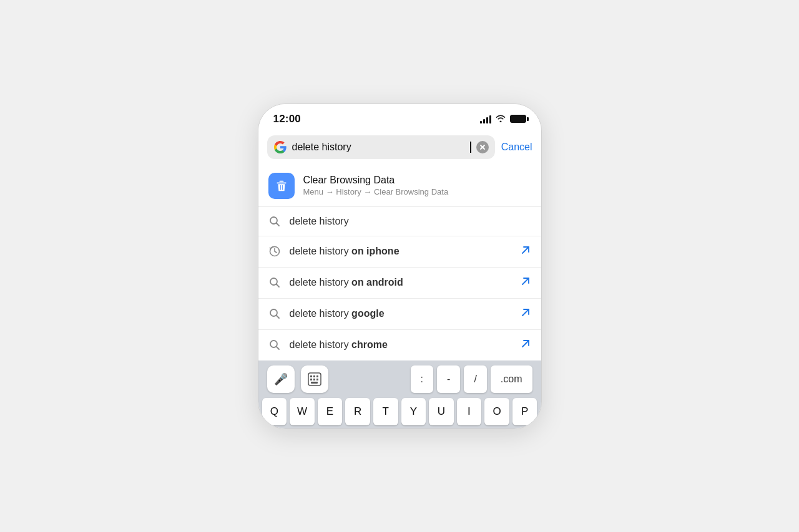  I want to click on suggestion-row: delete history, so click(400, 222).